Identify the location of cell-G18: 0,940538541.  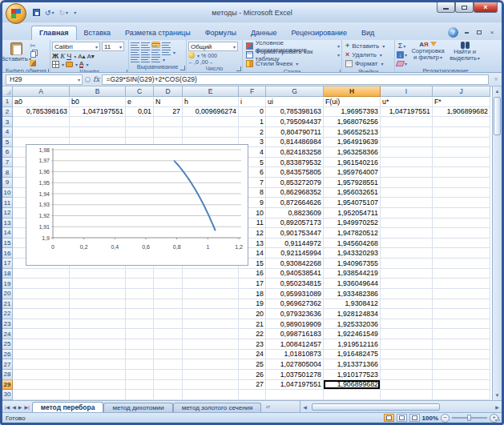
(295, 274).